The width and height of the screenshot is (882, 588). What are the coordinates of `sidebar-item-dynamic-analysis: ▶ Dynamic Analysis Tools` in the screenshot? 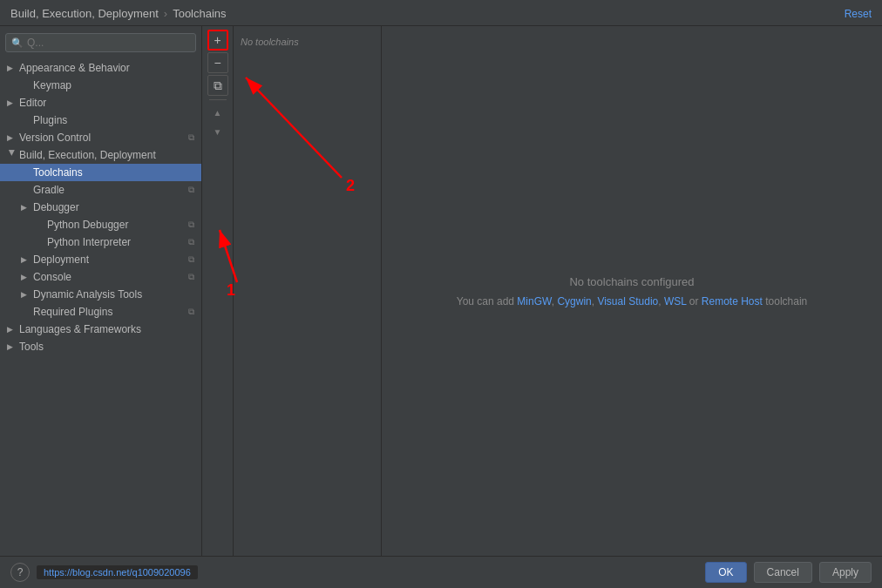 It's located at (101, 294).